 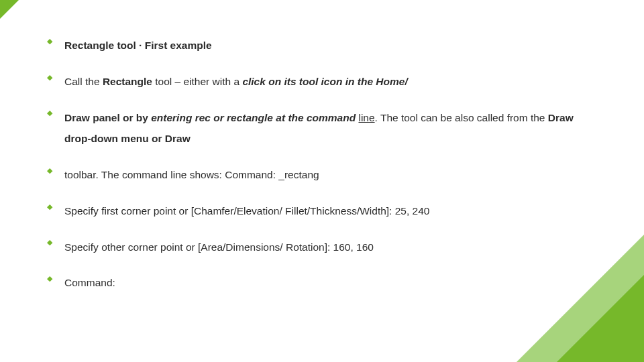 I want to click on list-item: Rectangle tool · First example, so click(x=322, y=46).